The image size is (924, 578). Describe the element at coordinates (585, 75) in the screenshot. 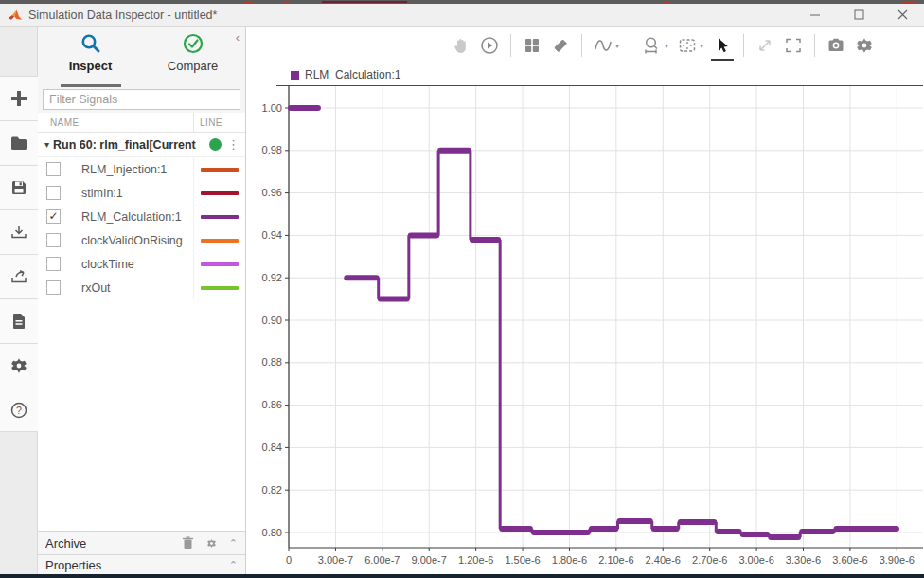

I see `chart-legend: RLM_Calculation:1` at that location.